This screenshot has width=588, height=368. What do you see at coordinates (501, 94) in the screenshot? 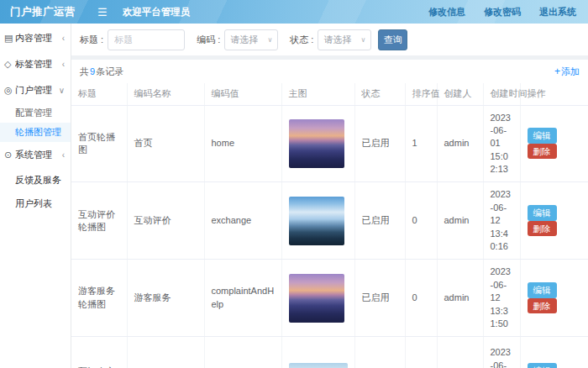
I see `column-header-created: 创建时间` at bounding box center [501, 94].